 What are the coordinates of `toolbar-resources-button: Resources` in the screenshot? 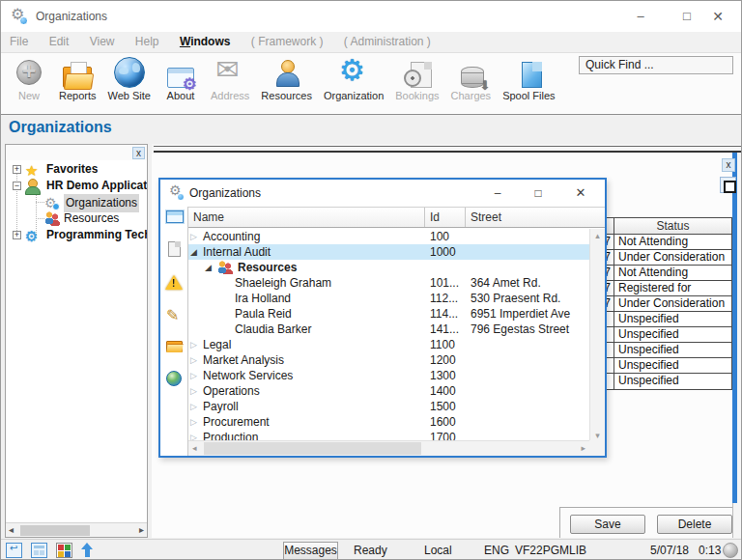 It's located at (286, 79).